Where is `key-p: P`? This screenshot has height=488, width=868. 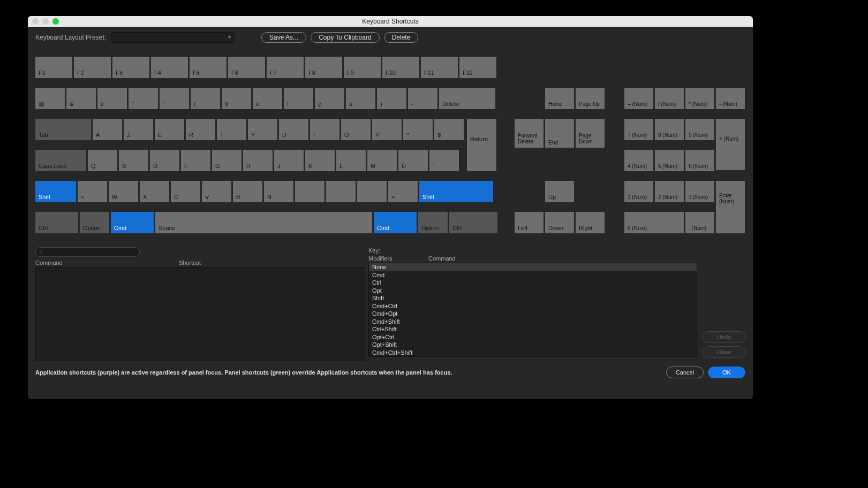 key-p: P is located at coordinates (387, 129).